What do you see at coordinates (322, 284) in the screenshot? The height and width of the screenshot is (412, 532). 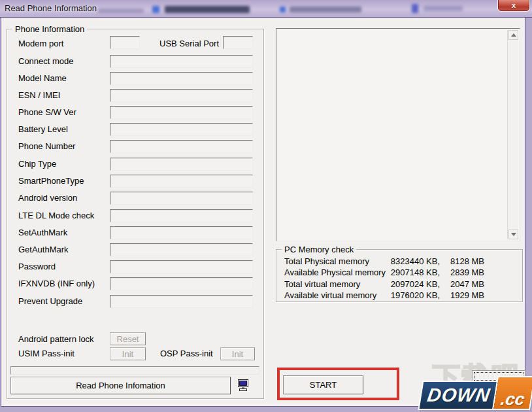 I see `memory-label: Total virtual memory` at bounding box center [322, 284].